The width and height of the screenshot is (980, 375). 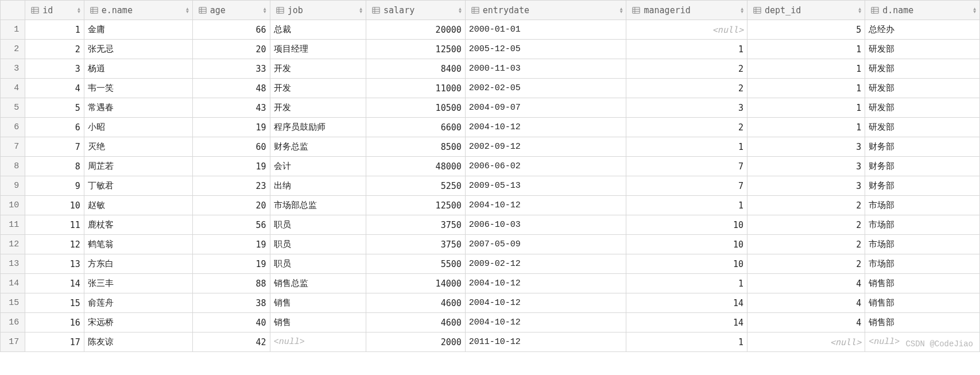 I want to click on cell-entrydate: 2007-05-09, so click(x=545, y=245).